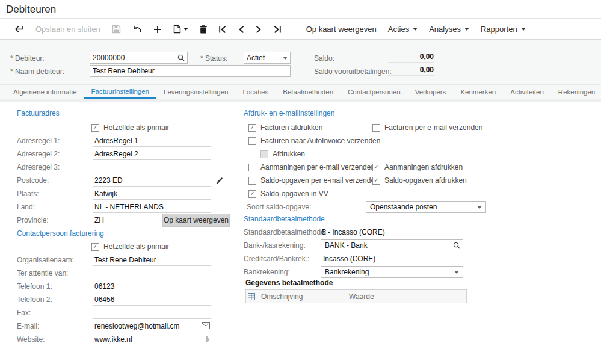  What do you see at coordinates (203, 29) in the screenshot?
I see `delete-icon` at bounding box center [203, 29].